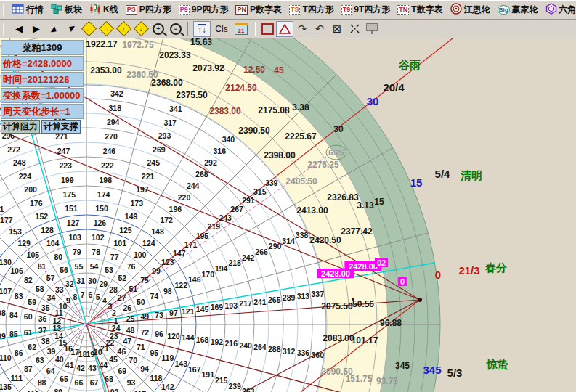  I want to click on wheel-number: 55, so click(79, 266).